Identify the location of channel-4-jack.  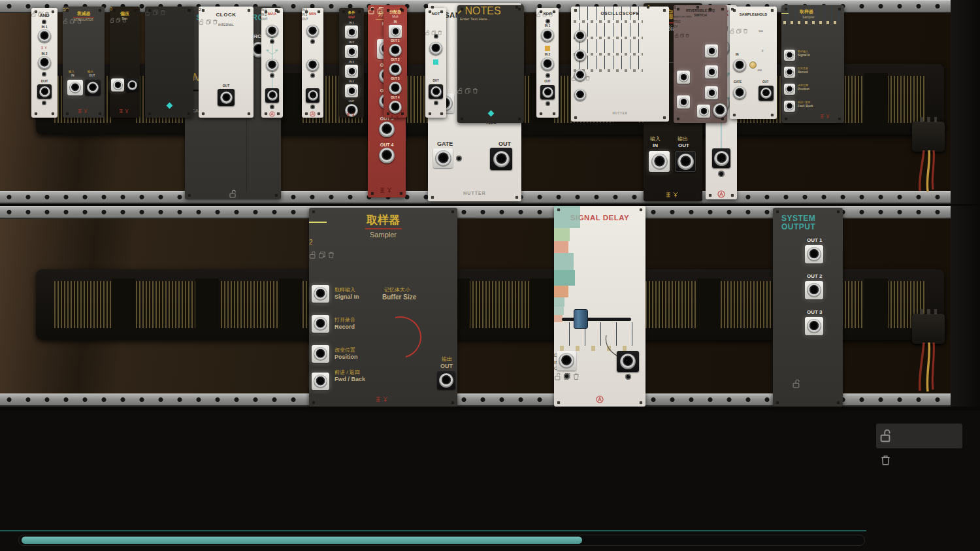
(580, 95).